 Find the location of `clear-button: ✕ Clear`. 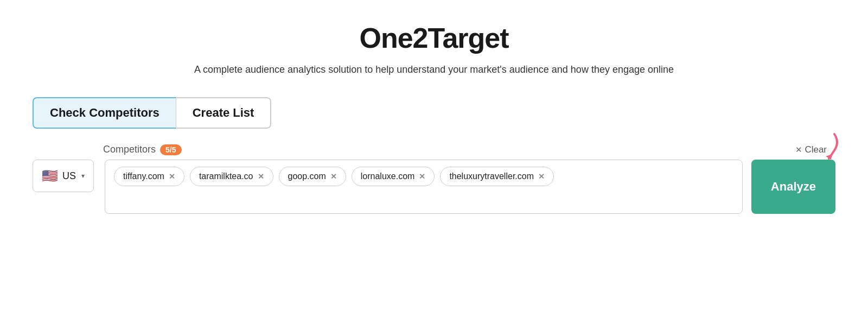

clear-button: ✕ Clear is located at coordinates (811, 150).